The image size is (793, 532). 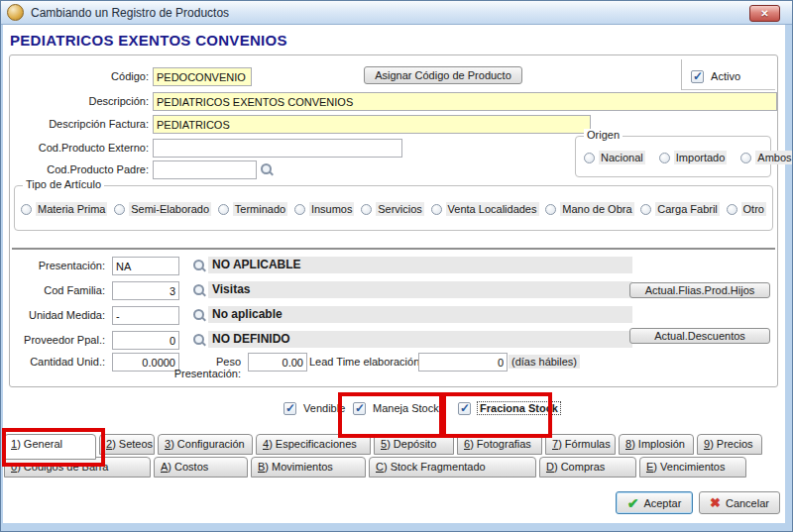 I want to click on cod-padre-label: Cod.Producto Padre:, so click(x=79, y=169).